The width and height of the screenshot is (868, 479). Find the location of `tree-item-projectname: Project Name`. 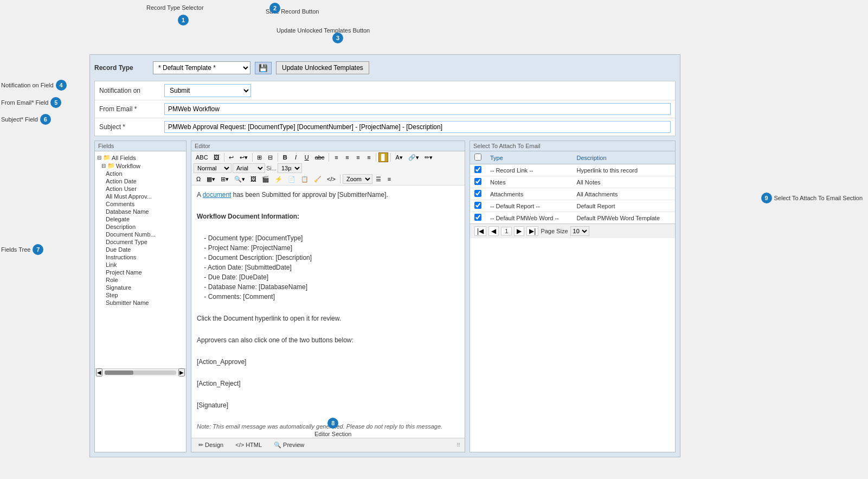

tree-item-projectname: Project Name is located at coordinates (140, 272).